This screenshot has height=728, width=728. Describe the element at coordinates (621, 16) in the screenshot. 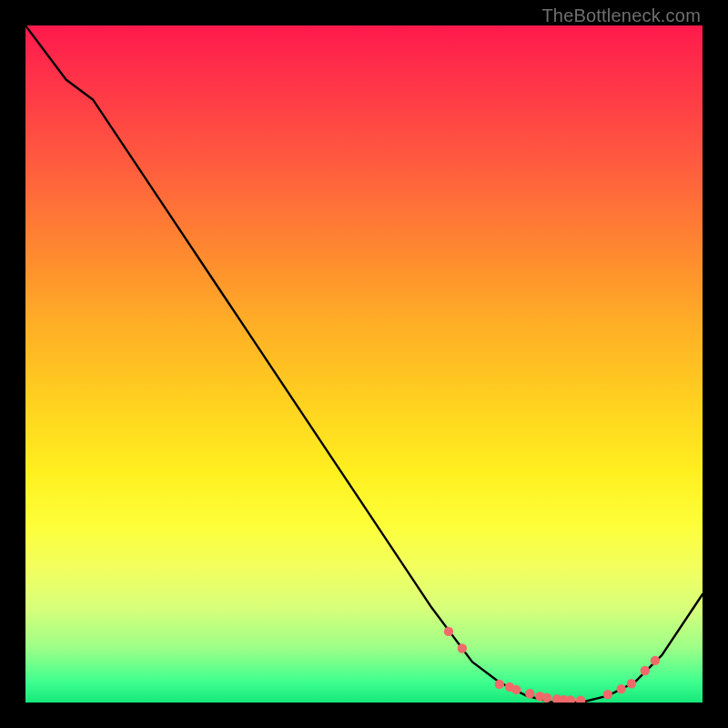

I see `attribution-text: TheBottleneck.com` at that location.